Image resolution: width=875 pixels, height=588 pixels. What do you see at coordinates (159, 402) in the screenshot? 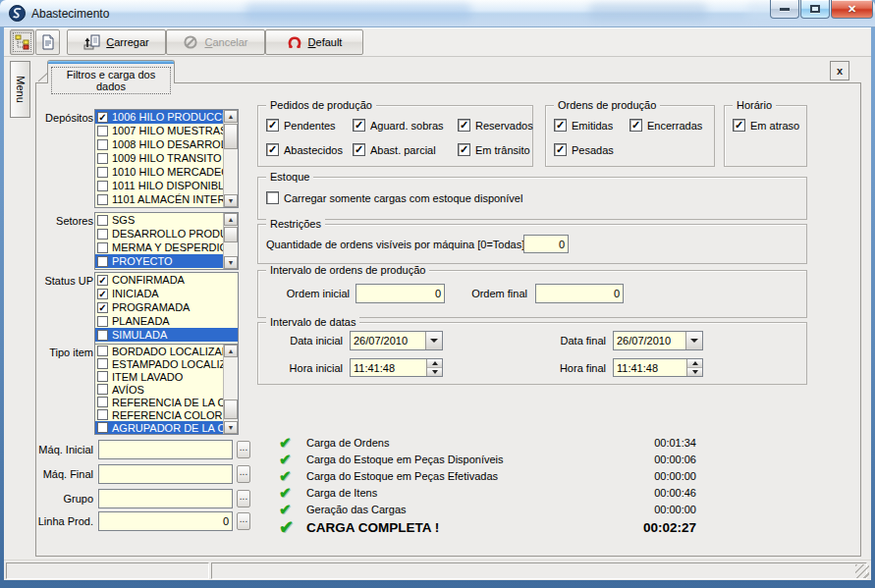
I see `list-item: REFERENCIA DE LA CON` at bounding box center [159, 402].